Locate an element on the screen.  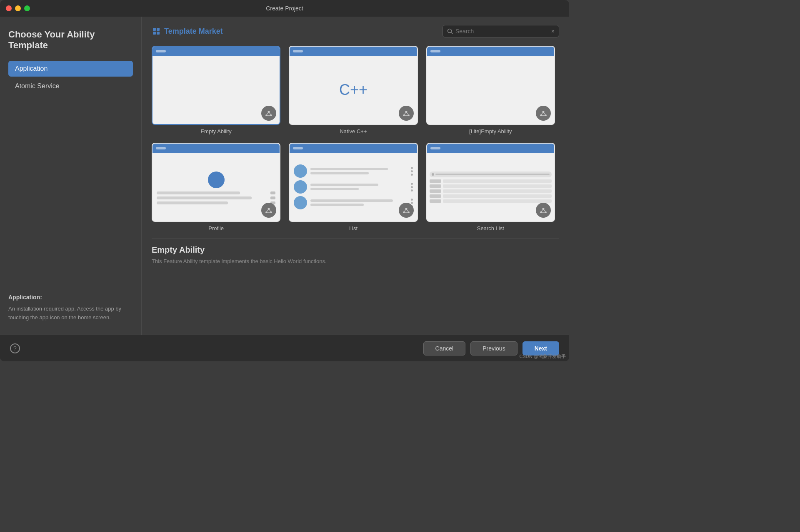
list-avatar is located at coordinates (300, 203).